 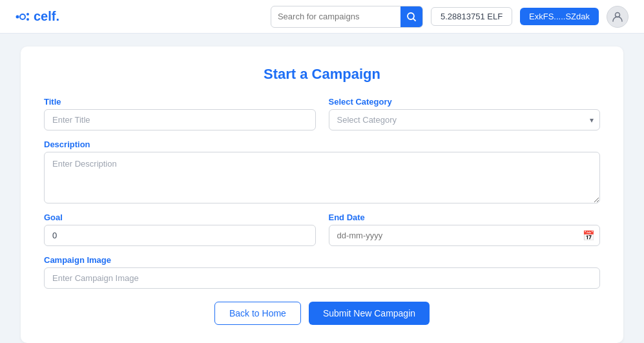 What do you see at coordinates (411, 17) in the screenshot?
I see `search-icon` at bounding box center [411, 17].